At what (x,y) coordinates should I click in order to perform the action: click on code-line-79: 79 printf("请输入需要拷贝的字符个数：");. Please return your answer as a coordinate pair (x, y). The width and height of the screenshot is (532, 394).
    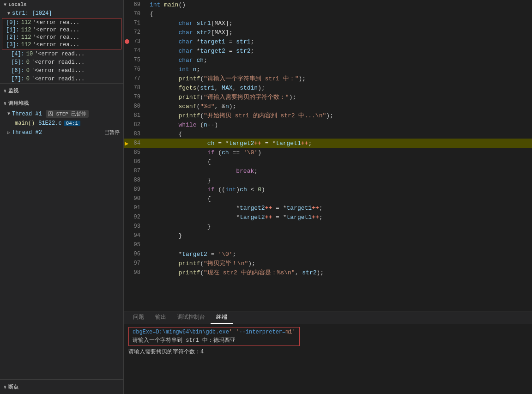
    Looking at the image, I should click on (328, 97).